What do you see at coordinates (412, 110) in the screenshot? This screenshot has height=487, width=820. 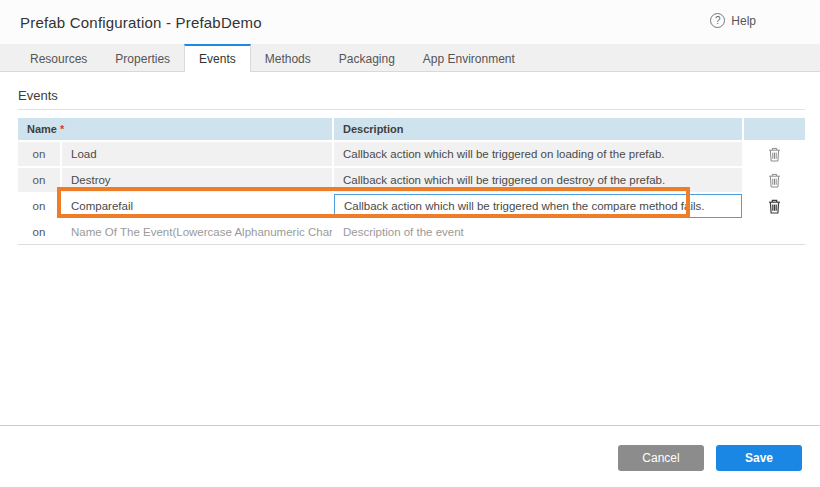 I see `section-divider` at bounding box center [412, 110].